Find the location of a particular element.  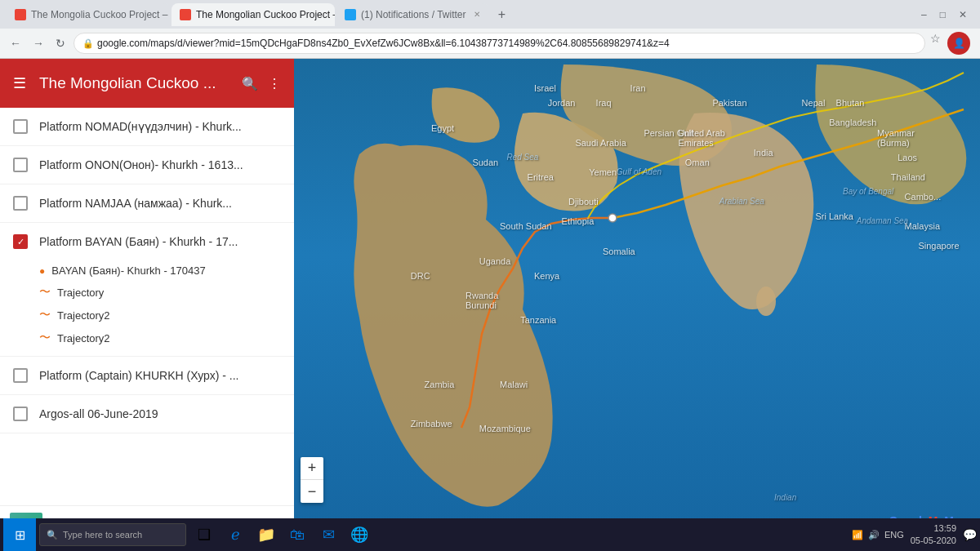

list-item-captain: Platform (Captain) KHURKH (Хурх) - ... is located at coordinates (147, 375).